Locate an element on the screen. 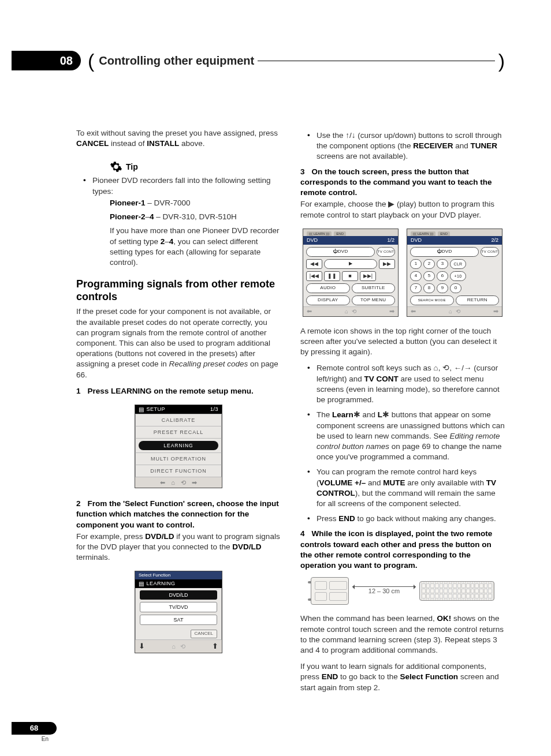 This screenshot has width=551, height=756. stop-icon: ■ is located at coordinates (350, 276).